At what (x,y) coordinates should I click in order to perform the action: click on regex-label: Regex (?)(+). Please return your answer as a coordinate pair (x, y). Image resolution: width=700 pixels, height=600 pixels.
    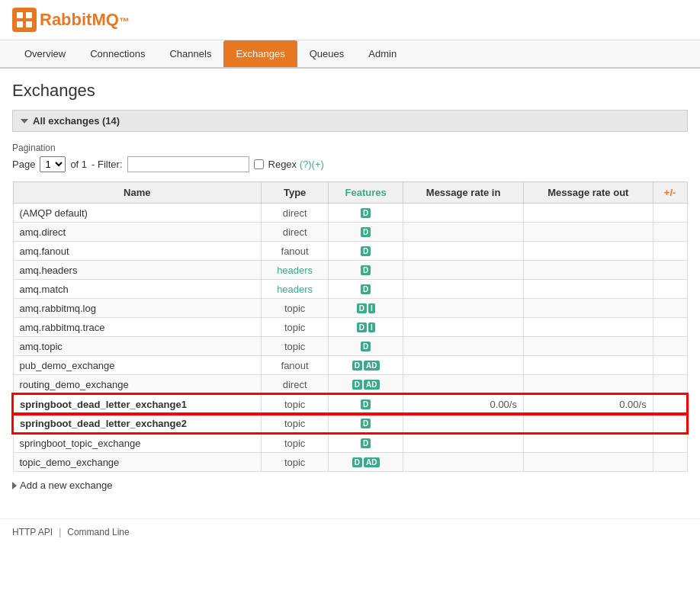
    Looking at the image, I should click on (296, 165).